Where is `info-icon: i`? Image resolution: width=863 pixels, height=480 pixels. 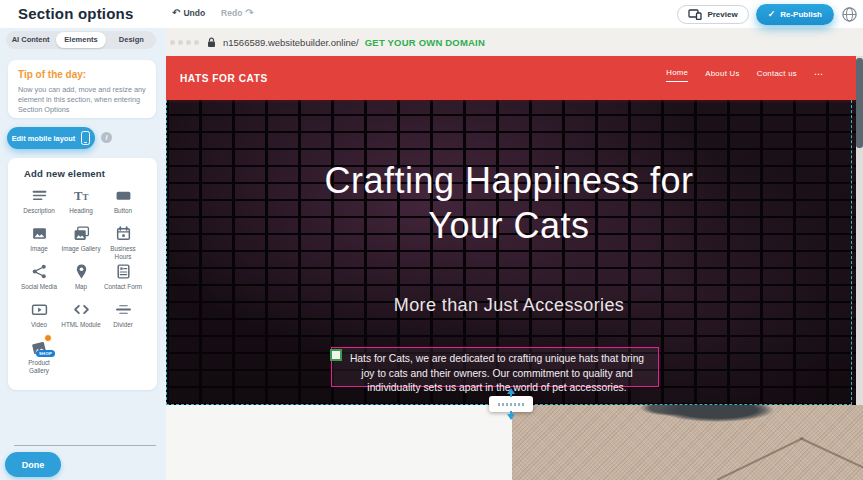 info-icon: i is located at coordinates (106, 138).